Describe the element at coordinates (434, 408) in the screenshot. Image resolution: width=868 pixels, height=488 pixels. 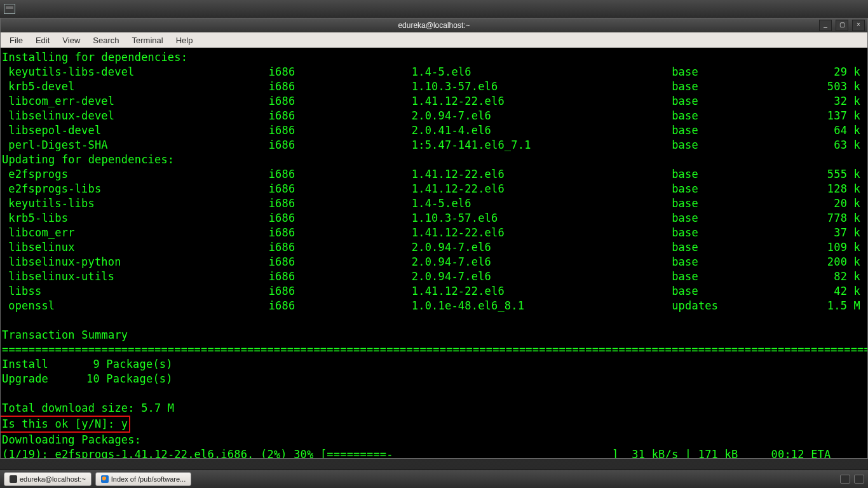
I see `total-download-size: Total download size: 5.7 M` at that location.